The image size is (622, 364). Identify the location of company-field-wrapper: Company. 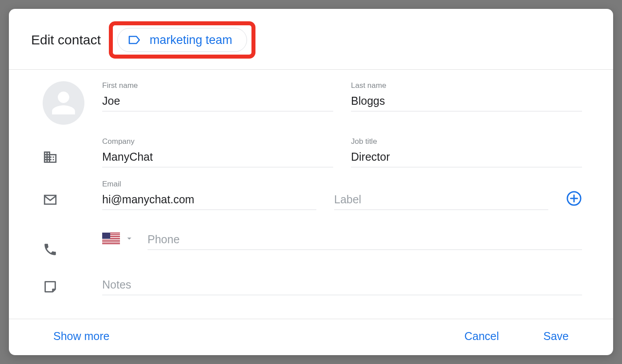
(218, 152).